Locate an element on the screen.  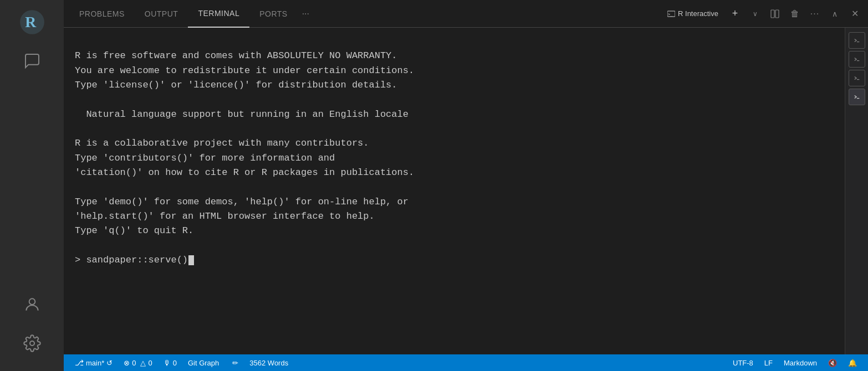
git-graph-status: Git Graph is located at coordinates (203, 363).